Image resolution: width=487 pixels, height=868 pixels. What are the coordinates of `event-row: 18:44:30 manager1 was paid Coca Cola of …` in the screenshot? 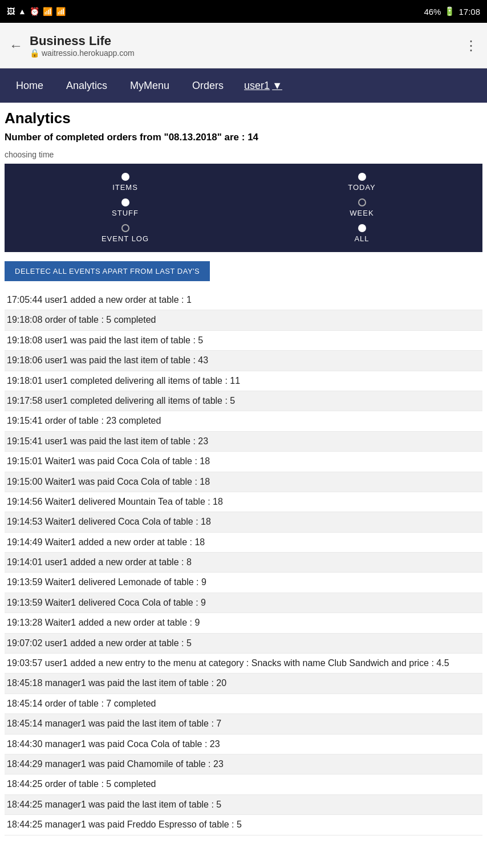 It's located at (244, 745).